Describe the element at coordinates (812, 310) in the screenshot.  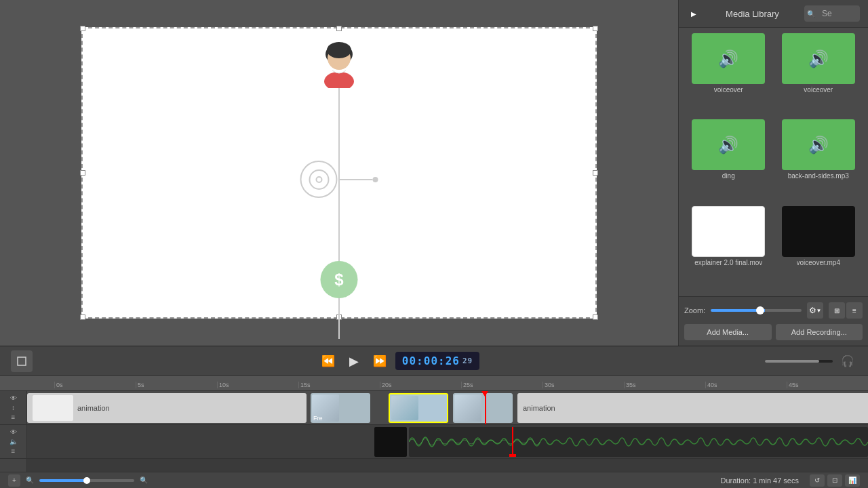
I see `gear-icon: ⚙` at that location.